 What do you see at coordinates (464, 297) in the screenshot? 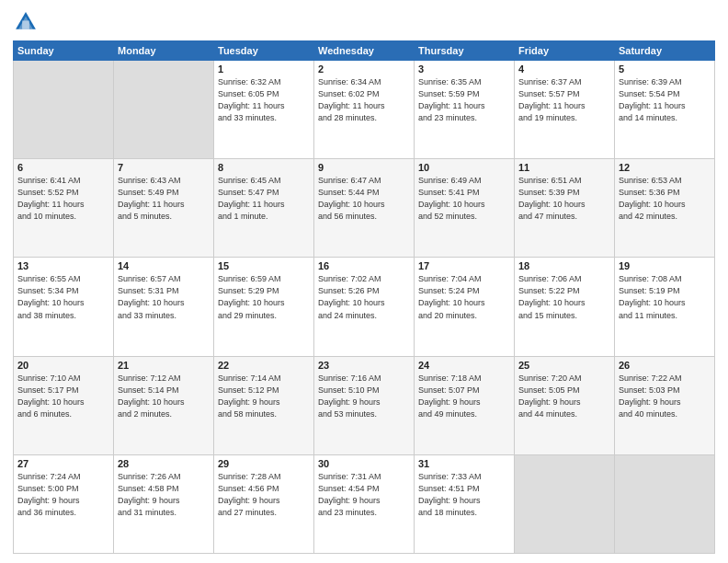
I see `day-info: Sunrise: 7:04 AM Sunset: 5:24 PM Dayligh…` at bounding box center [464, 297].